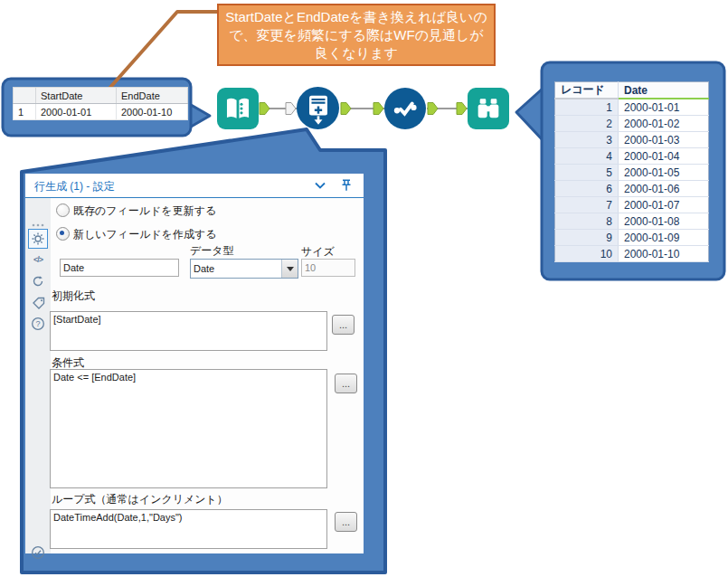  Describe the element at coordinates (101, 112) in the screenshot. I see `input-table-row: 1 2000-01-01 2000-01-10` at that location.